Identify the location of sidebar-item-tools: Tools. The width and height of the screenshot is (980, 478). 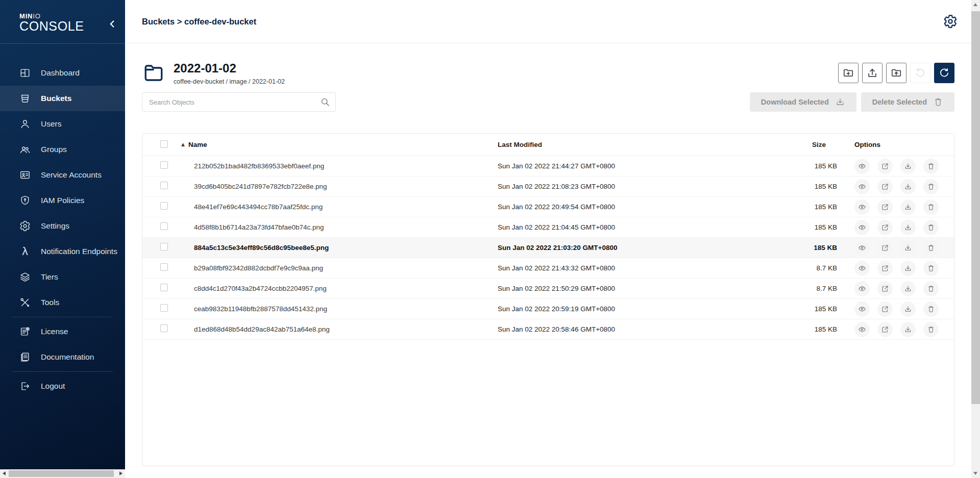
(62, 303).